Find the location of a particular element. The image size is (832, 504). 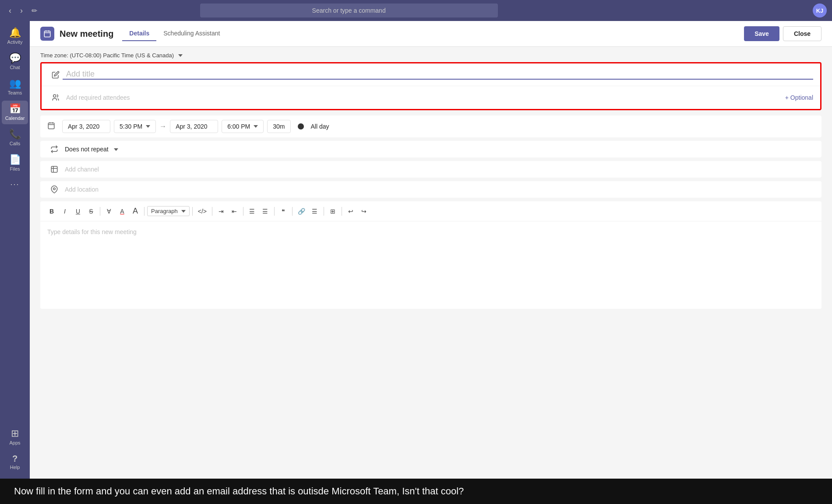

title-row is located at coordinates (431, 75).